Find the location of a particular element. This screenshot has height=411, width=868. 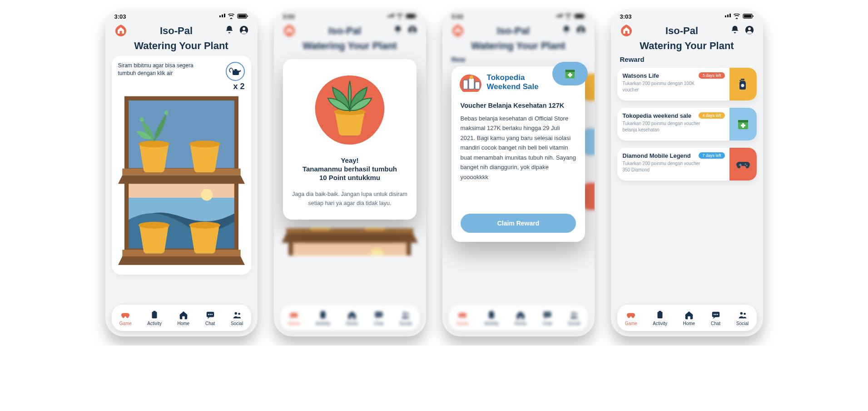

reward-desc: Tukarkan 200 poinmu dengan voucher 350 D… is located at coordinates (662, 166).